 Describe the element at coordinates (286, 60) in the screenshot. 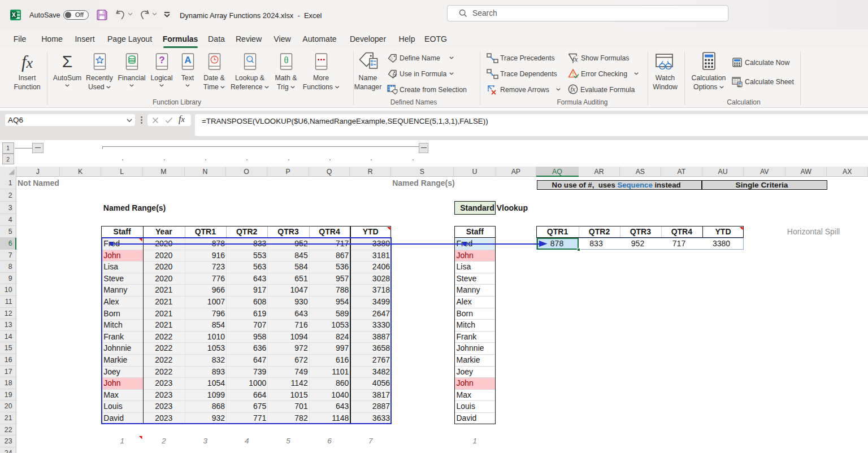

I see `svg-text: θ` at that location.